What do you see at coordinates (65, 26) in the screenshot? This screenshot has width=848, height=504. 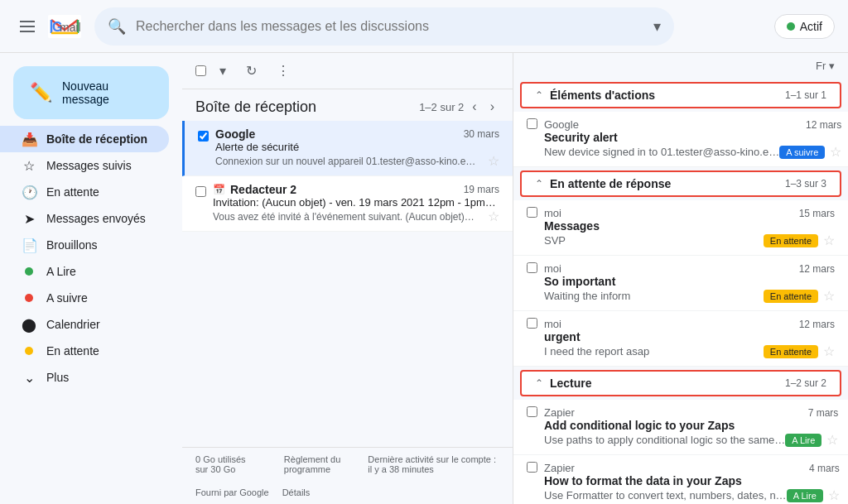 I see `gmail-logo: G mail` at bounding box center [65, 26].